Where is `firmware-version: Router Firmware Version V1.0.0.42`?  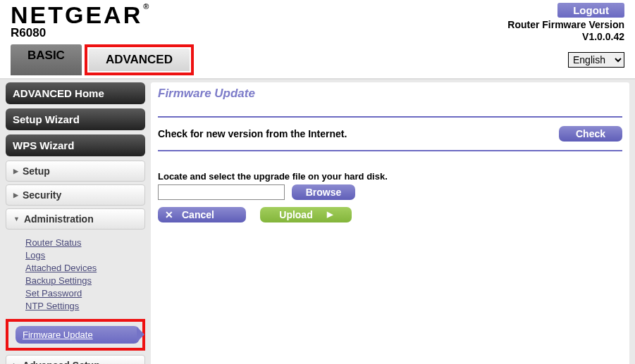
firmware-version: Router Firmware Version V1.0.0.42 is located at coordinates (566, 31).